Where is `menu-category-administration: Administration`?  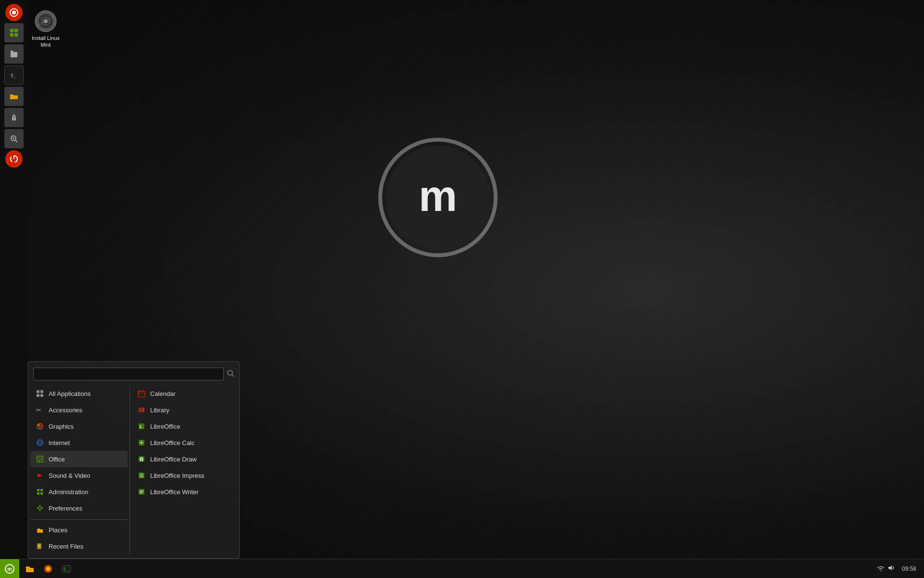
menu-category-administration: Administration is located at coordinates (79, 492).